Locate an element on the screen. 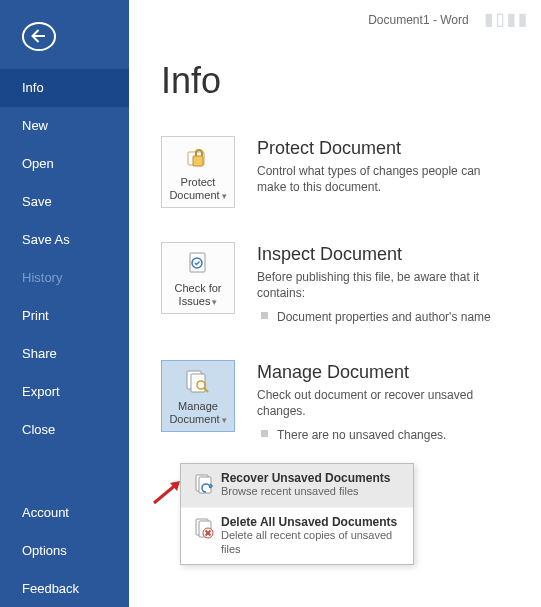  section-inspect: Check for Issues▾ Inspect Document Befor… is located at coordinates (341, 284).